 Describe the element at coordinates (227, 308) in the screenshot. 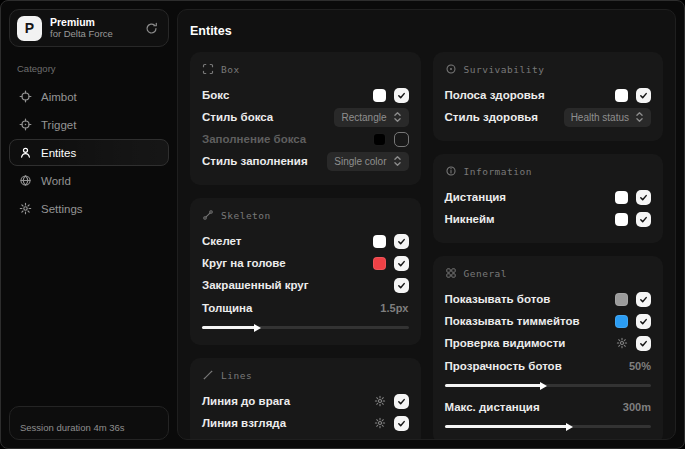

I see `slider-label: Толщина` at that location.